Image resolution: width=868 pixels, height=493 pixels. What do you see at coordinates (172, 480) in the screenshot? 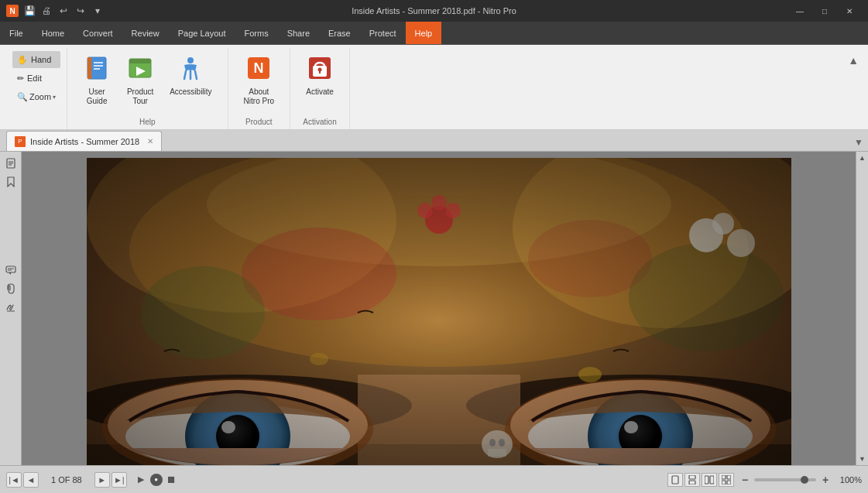
I see `record-button: ⏹` at bounding box center [172, 480].